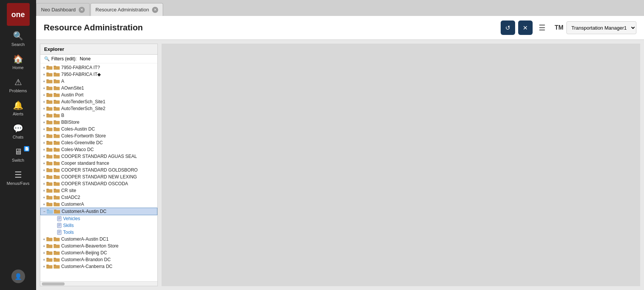 This screenshot has height=290, width=644. What do you see at coordinates (85, 239) in the screenshot?
I see `tree-label-customera-austin-dc1: CustomerA-Austin DC1` at bounding box center [85, 239].